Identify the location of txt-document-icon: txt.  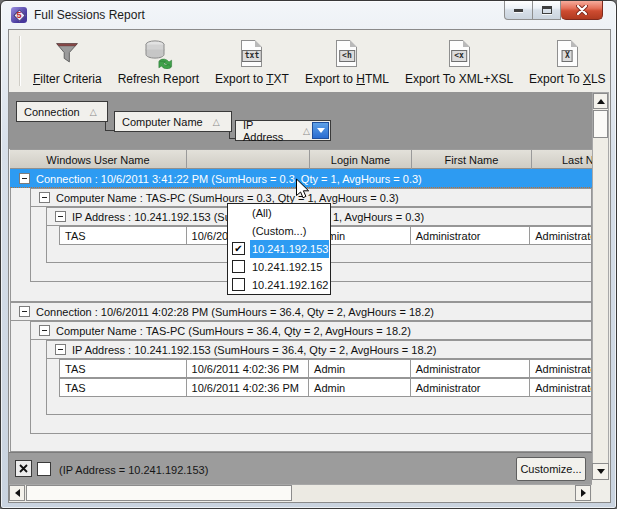
(252, 53).